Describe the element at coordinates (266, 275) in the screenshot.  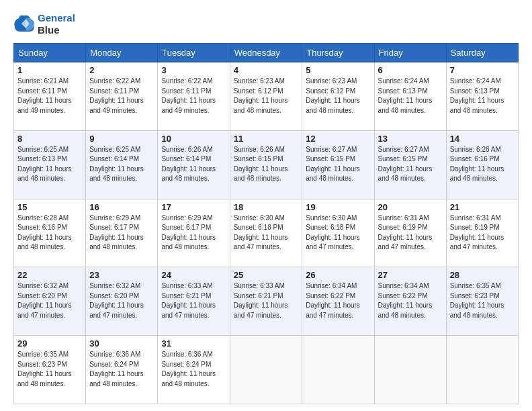
I see `day-number: 25` at that location.